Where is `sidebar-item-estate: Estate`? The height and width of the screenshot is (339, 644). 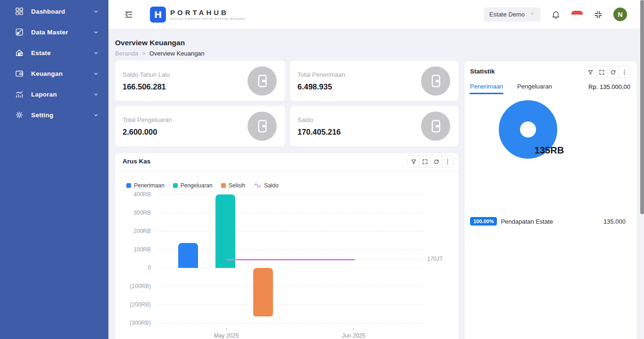
sidebar-item-estate: Estate is located at coordinates (54, 53).